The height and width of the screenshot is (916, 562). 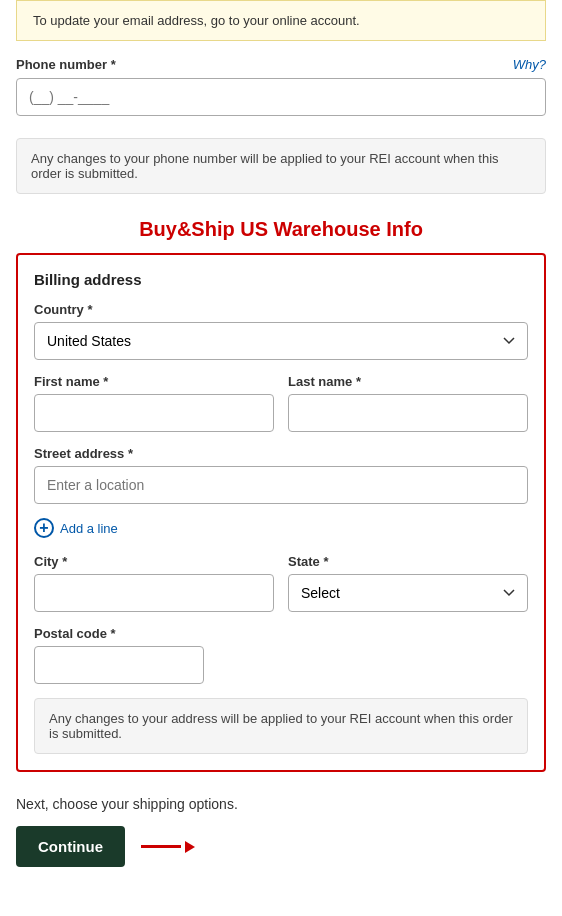 What do you see at coordinates (66, 64) in the screenshot?
I see `phone-label: Phone number *` at bounding box center [66, 64].